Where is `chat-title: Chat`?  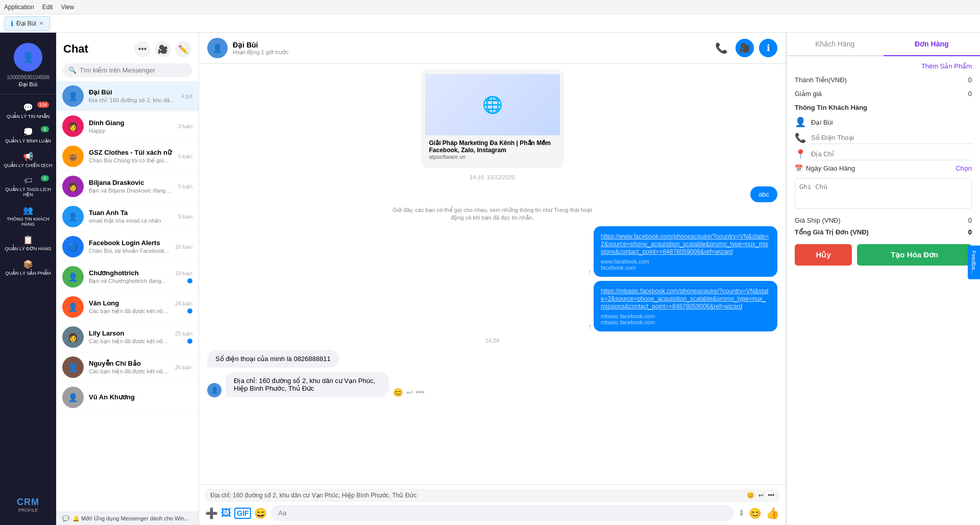 chat-title: Chat is located at coordinates (97, 49).